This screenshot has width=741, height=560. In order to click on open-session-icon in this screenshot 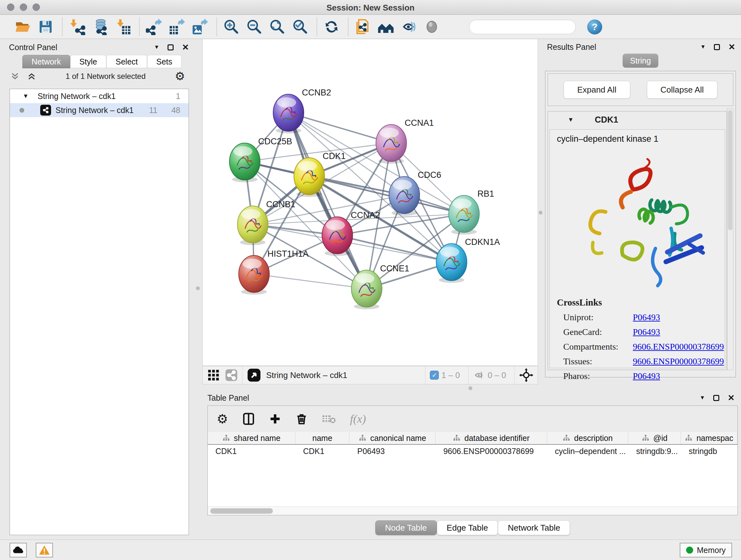, I will do `click(23, 27)`.